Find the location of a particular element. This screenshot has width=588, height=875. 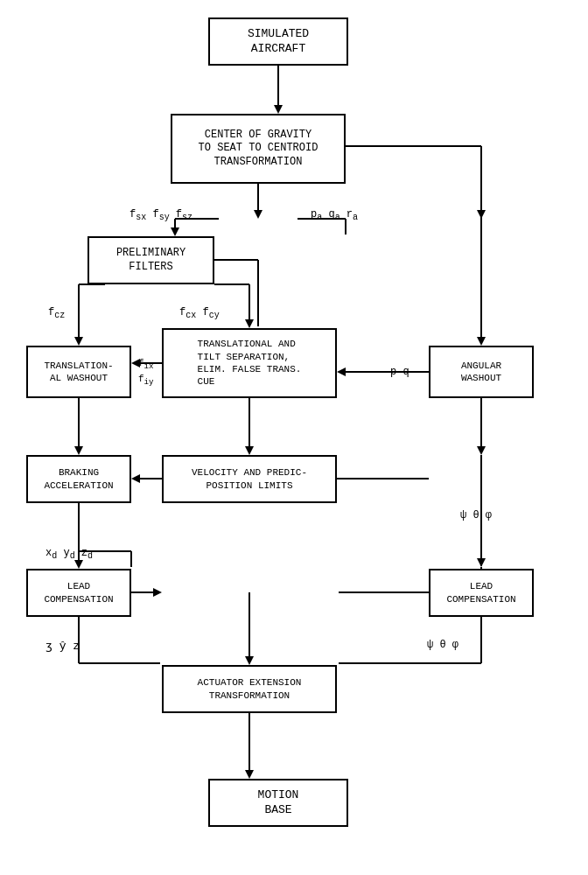

velocity-predic-box: VELOCITY AND PREDIC- POSITION LIMITS is located at coordinates (249, 480).